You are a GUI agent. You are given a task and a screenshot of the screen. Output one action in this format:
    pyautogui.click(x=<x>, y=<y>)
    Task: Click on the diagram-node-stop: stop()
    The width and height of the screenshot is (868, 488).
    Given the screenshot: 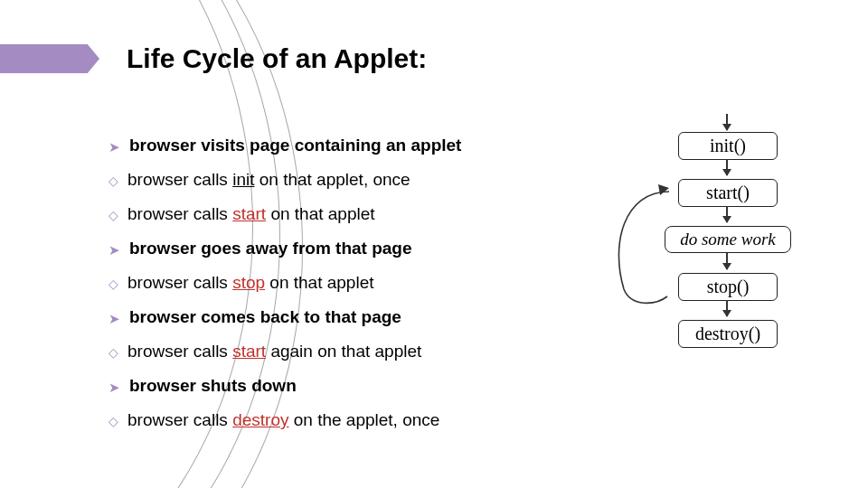 What is the action you would take?
    pyautogui.click(x=728, y=287)
    